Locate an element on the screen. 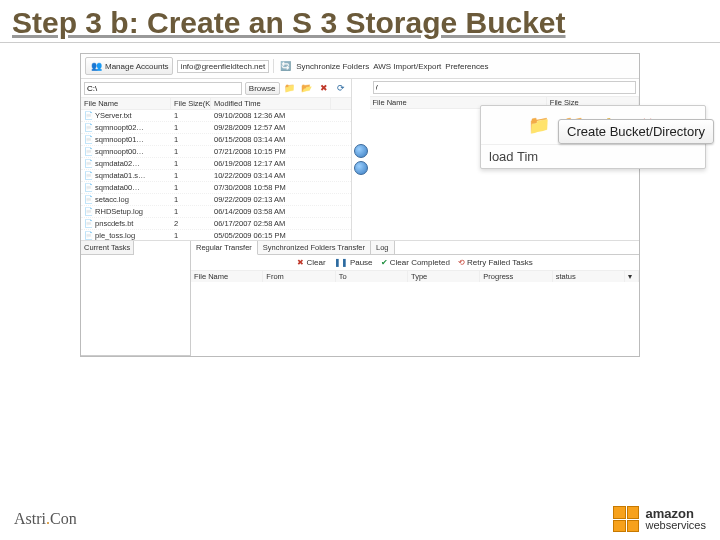  xh-from: From is located at coordinates (299, 276).